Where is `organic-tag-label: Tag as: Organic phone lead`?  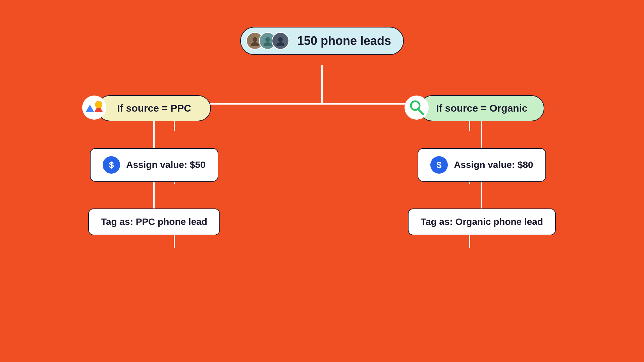
organic-tag-label: Tag as: Organic phone lead is located at coordinates (482, 222).